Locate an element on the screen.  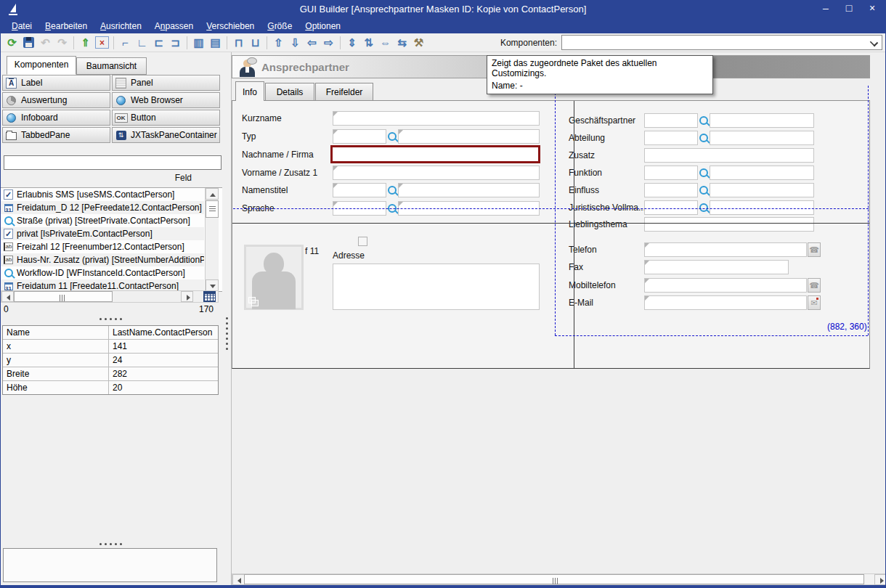
remove-component-icon: × is located at coordinates (102, 42).